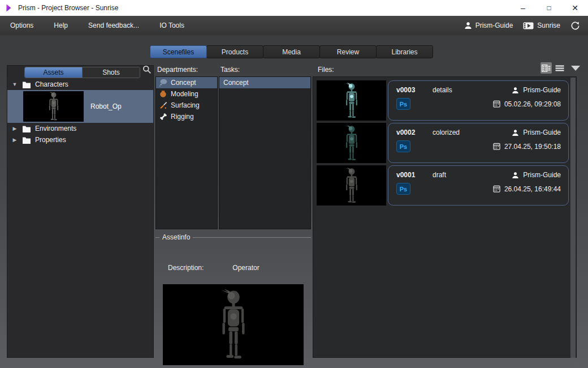  I want to click on assetinfo-group: Assetinfo Description: Operator, so click(233, 296).